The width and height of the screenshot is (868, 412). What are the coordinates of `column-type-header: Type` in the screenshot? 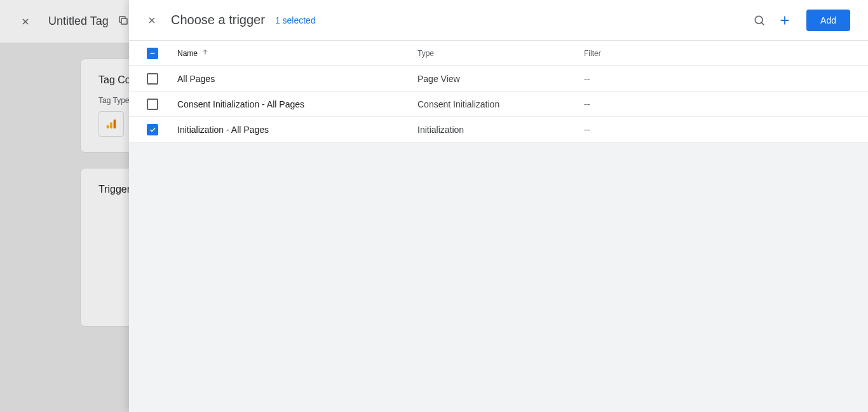 It's located at (501, 53).